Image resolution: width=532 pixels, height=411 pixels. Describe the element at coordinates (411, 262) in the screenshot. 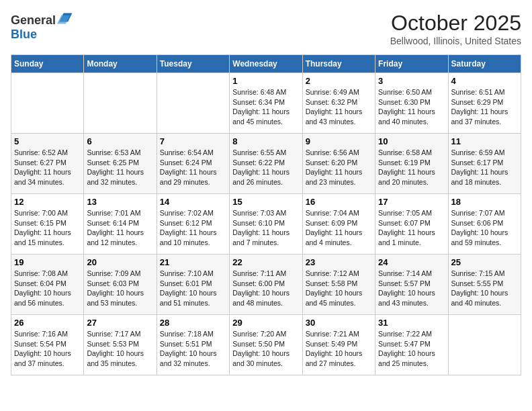

I see `day-number: 24` at that location.